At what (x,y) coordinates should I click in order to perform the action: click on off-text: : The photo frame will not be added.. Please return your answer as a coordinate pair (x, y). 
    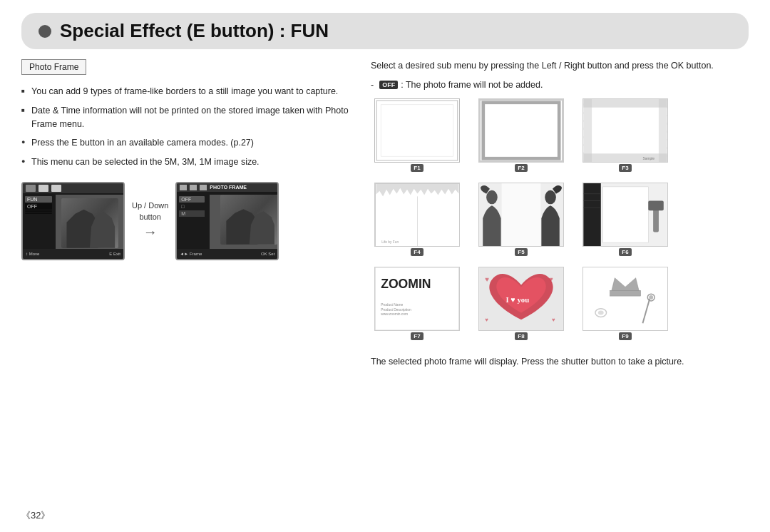
    Looking at the image, I should click on (472, 85).